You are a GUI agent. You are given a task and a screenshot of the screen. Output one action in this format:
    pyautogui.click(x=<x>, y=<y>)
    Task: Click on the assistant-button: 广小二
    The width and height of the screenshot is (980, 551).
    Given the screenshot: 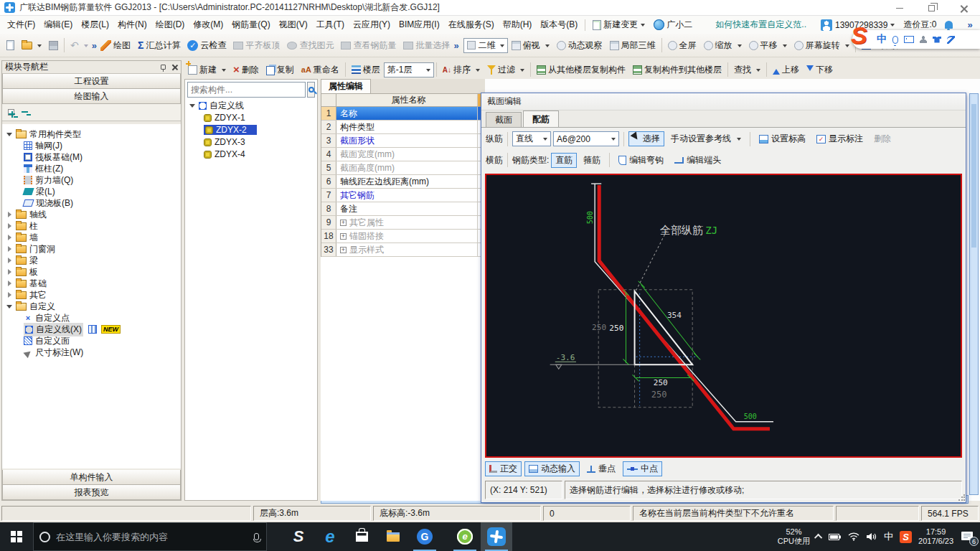 What is the action you would take?
    pyautogui.click(x=673, y=24)
    